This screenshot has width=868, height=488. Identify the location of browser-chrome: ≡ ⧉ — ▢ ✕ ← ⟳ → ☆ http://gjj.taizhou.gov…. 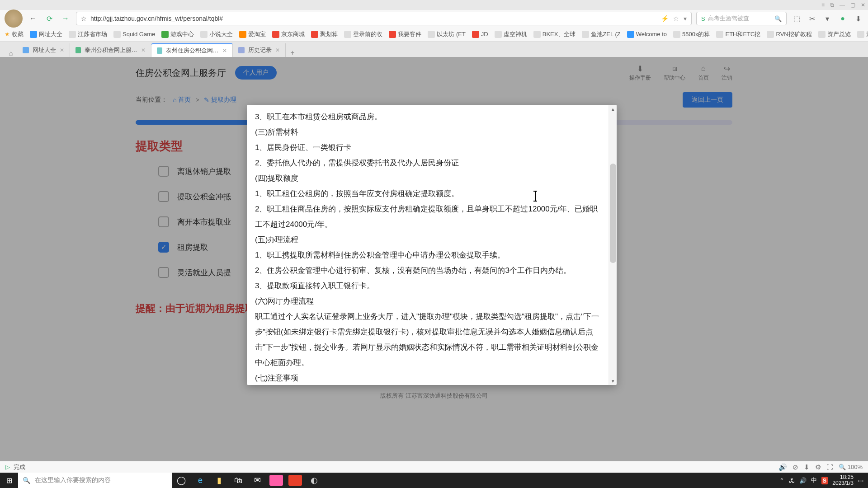
(434, 29).